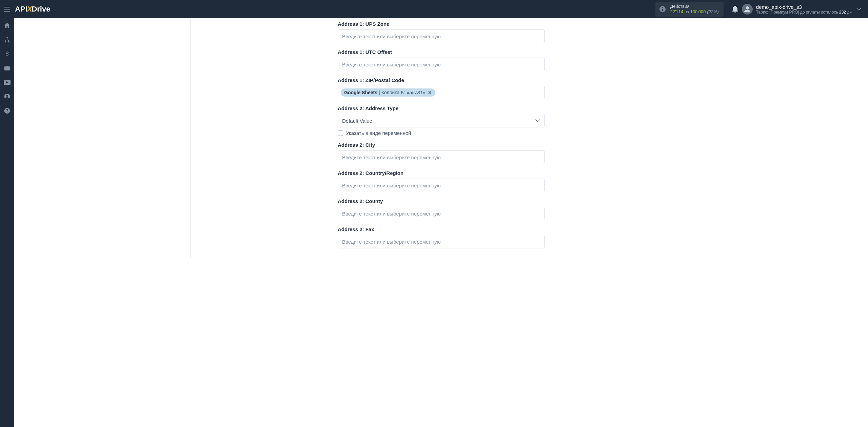  What do you see at coordinates (41, 9) in the screenshot?
I see `brand-part-drive: Drive` at bounding box center [41, 9].